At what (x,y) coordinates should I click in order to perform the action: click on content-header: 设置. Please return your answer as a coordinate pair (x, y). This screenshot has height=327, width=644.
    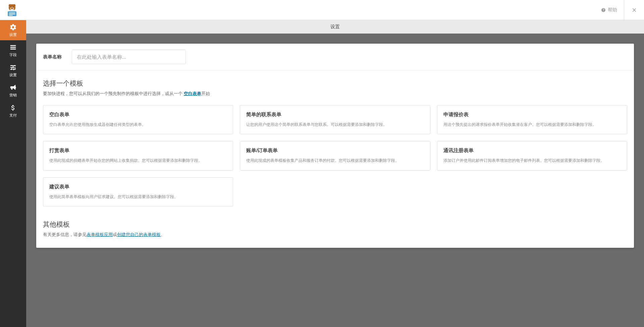
    Looking at the image, I should click on (335, 27).